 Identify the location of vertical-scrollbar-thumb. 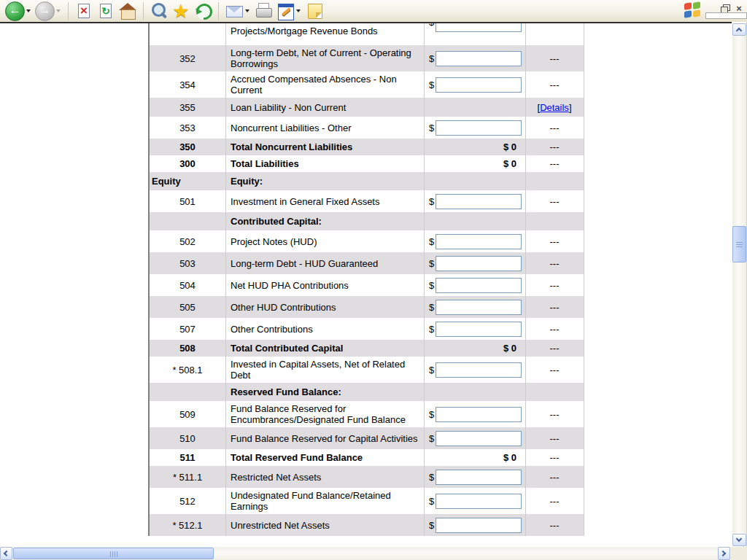
(740, 244).